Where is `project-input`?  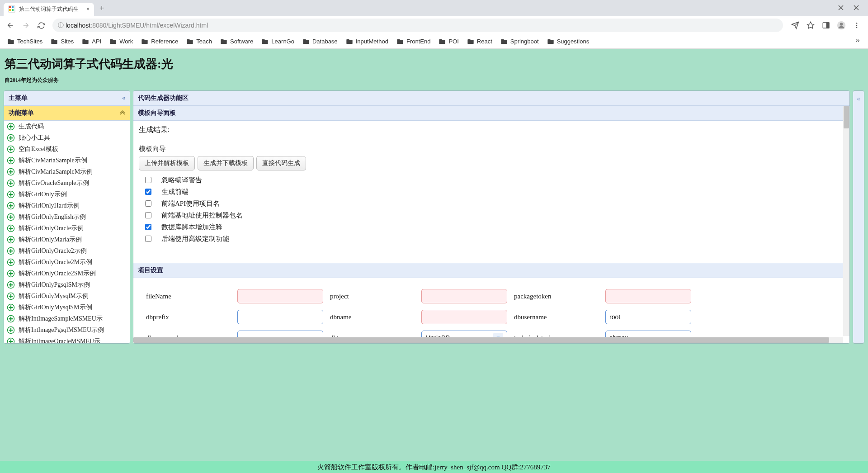
project-input is located at coordinates (464, 296).